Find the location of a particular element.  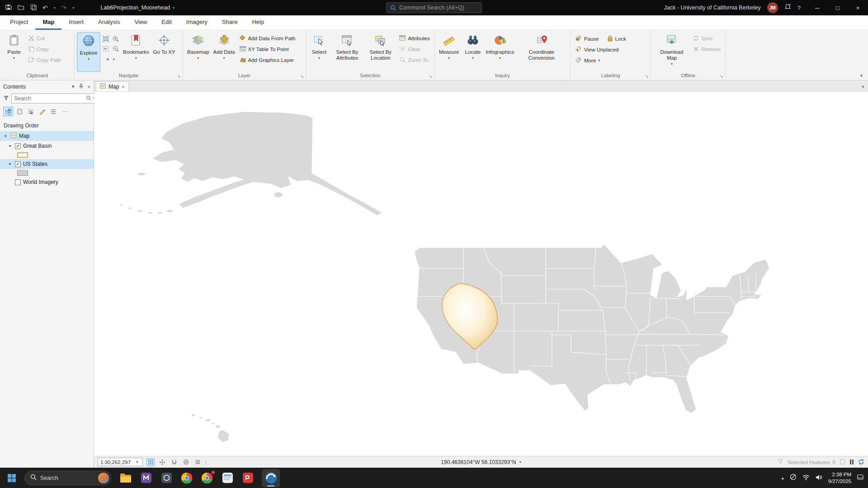

snap-grid-icon is located at coordinates (151, 462).